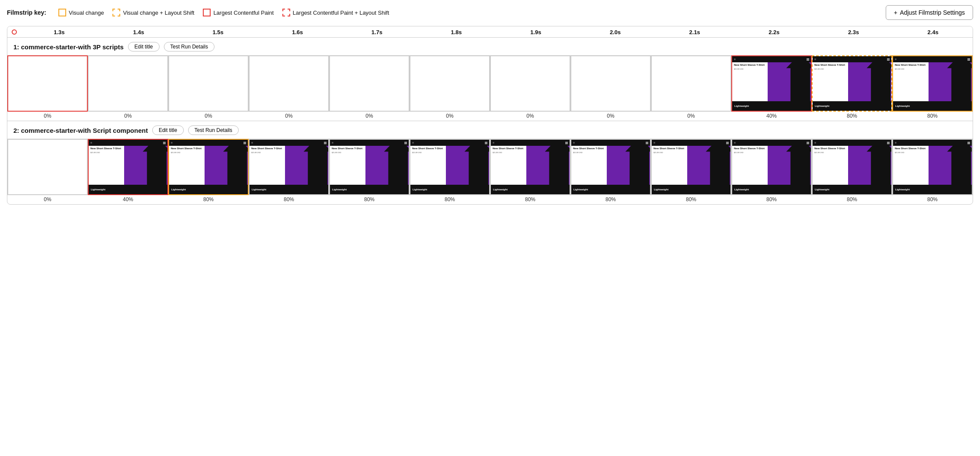 The image size is (980, 456). Describe the element at coordinates (377, 32) in the screenshot. I see `timeline-tick: 1.7s` at that location.